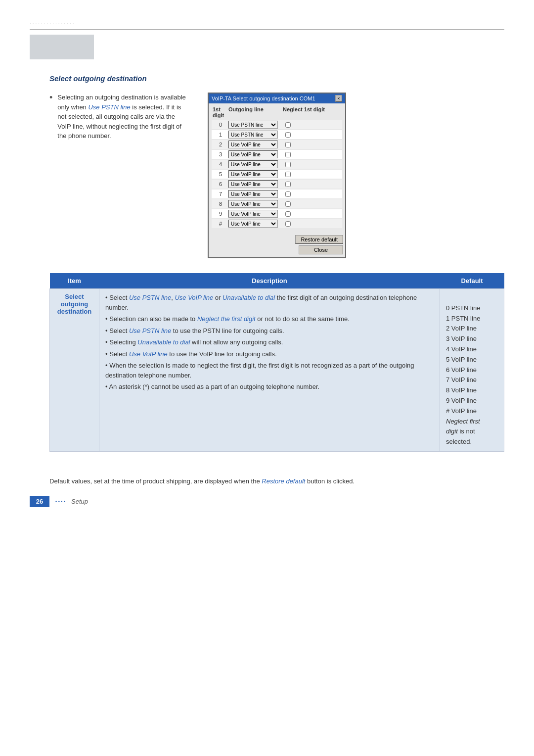  What do you see at coordinates (226, 319) in the screenshot?
I see `neglect-link: Neglect the first digit` at bounding box center [226, 319].